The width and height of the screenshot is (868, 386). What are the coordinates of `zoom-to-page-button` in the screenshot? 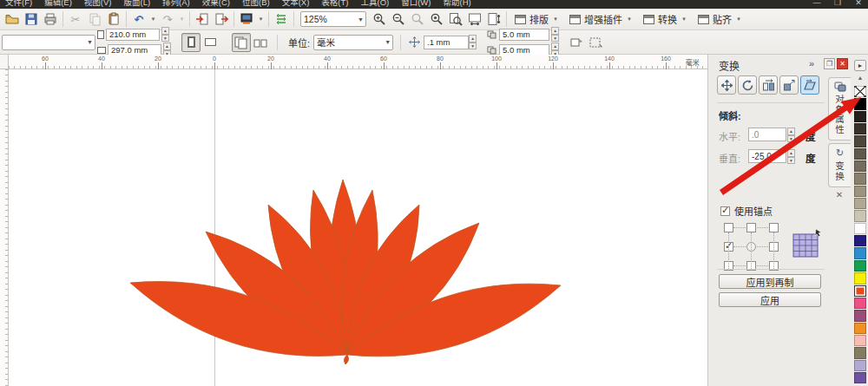 It's located at (456, 19).